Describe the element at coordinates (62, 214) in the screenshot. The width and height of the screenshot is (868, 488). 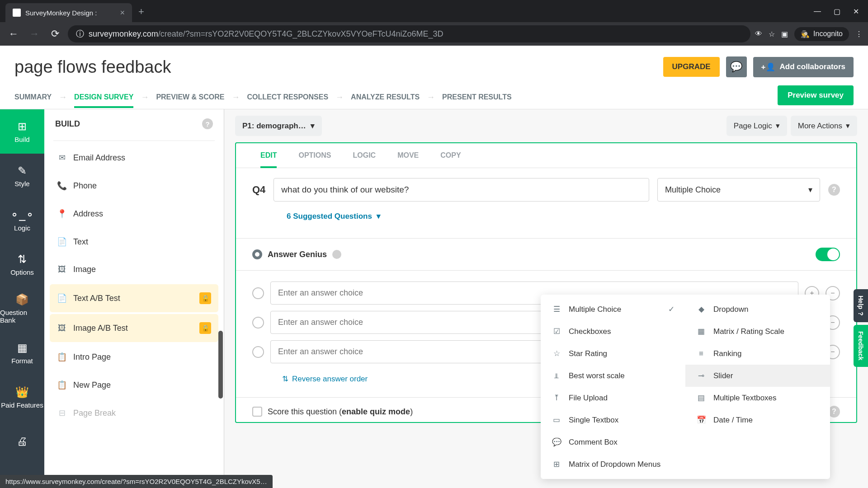
I see `pin-icon: 📍` at that location.